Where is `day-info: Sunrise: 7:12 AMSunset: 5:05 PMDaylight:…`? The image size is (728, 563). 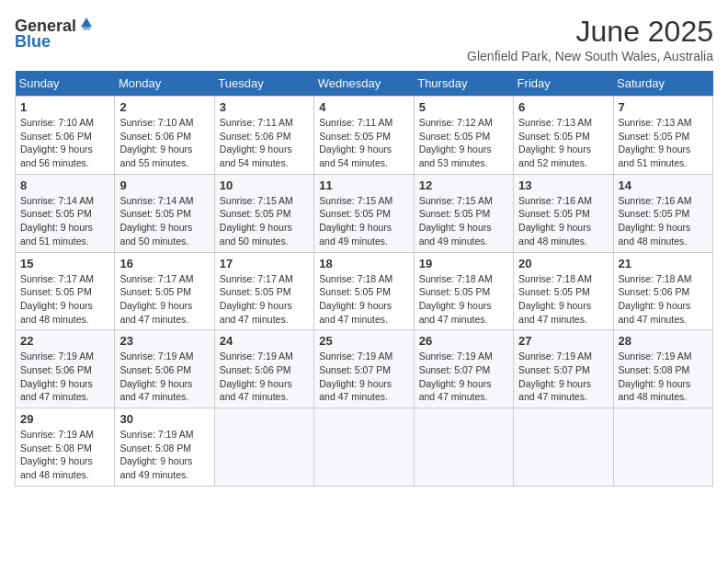
day-info: Sunrise: 7:12 AMSunset: 5:05 PMDaylight:… is located at coordinates (456, 143).